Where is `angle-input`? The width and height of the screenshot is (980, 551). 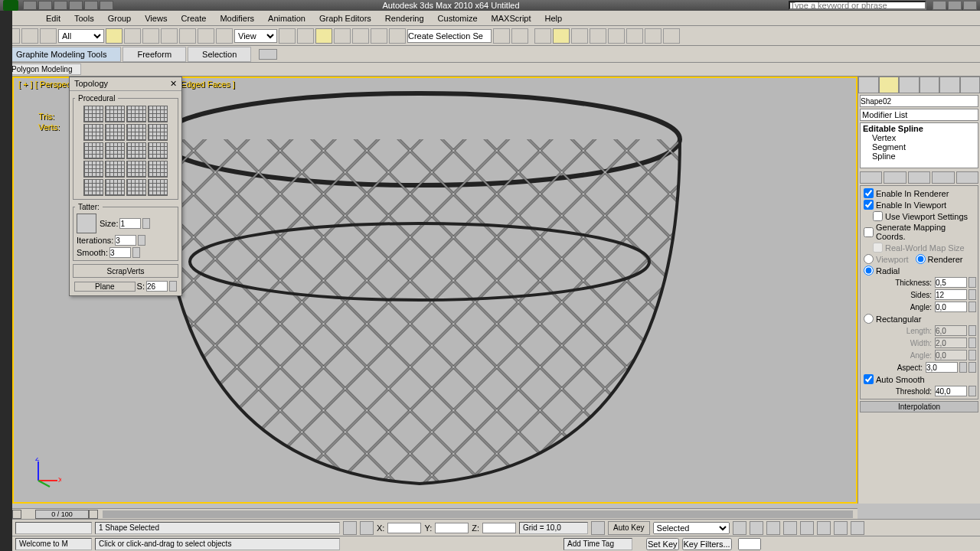 angle-input is located at coordinates (951, 307).